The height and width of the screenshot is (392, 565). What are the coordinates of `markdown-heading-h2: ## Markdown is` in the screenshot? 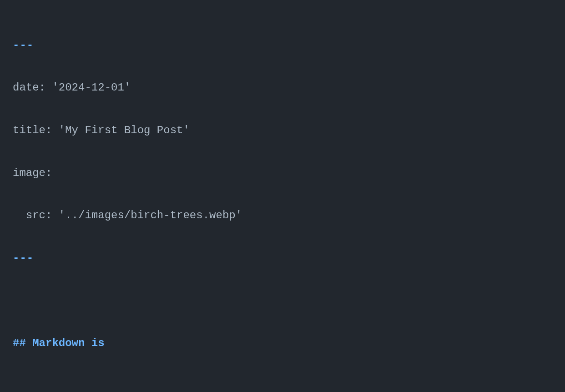 It's located at (59, 343).